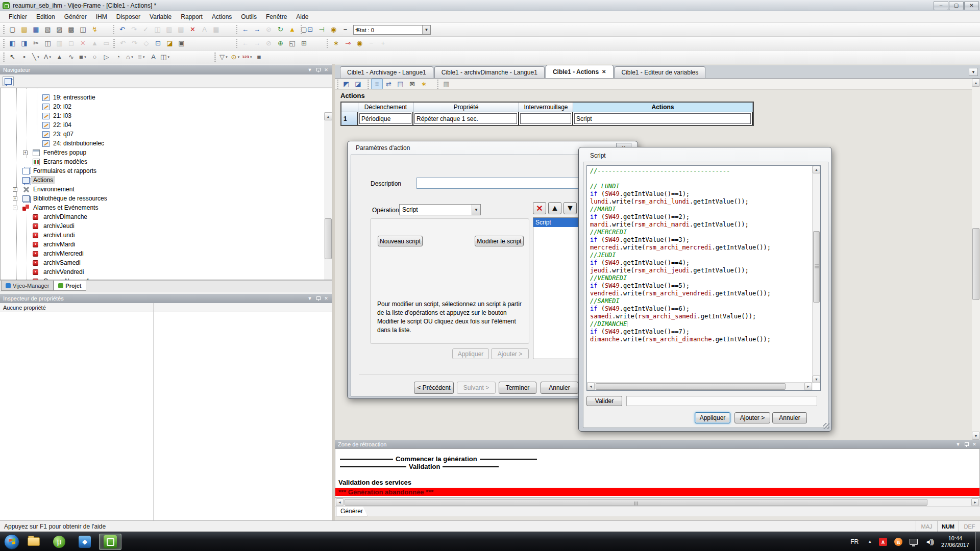 The height and width of the screenshot is (551, 980). What do you see at coordinates (700, 194) in the screenshot?
I see `code-line: if (SW49.getIntValue()==1);` at bounding box center [700, 194].